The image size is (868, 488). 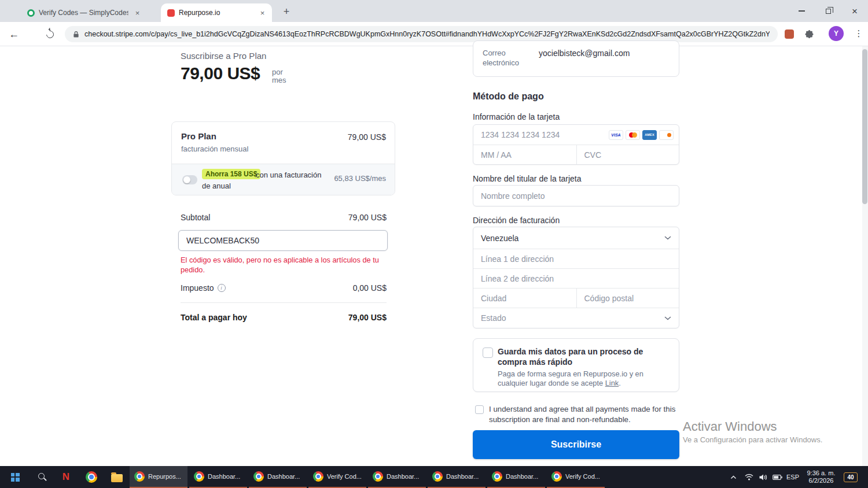 I want to click on card-number-input, so click(x=540, y=135).